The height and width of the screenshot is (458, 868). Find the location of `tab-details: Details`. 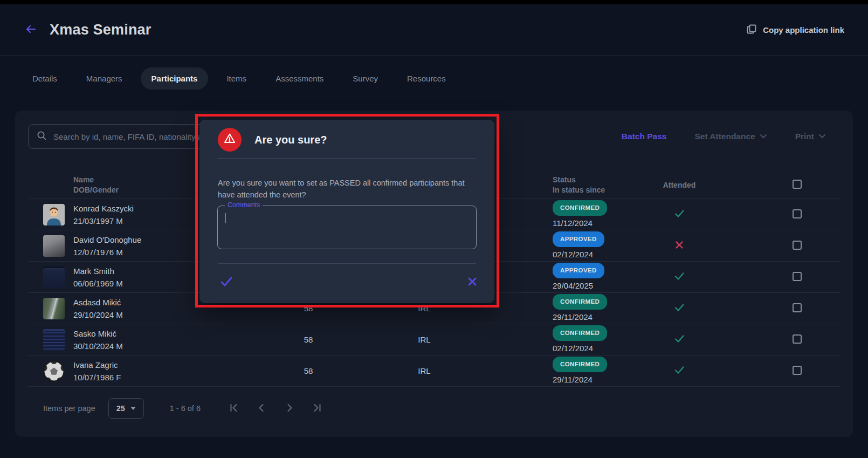

tab-details: Details is located at coordinates (45, 79).